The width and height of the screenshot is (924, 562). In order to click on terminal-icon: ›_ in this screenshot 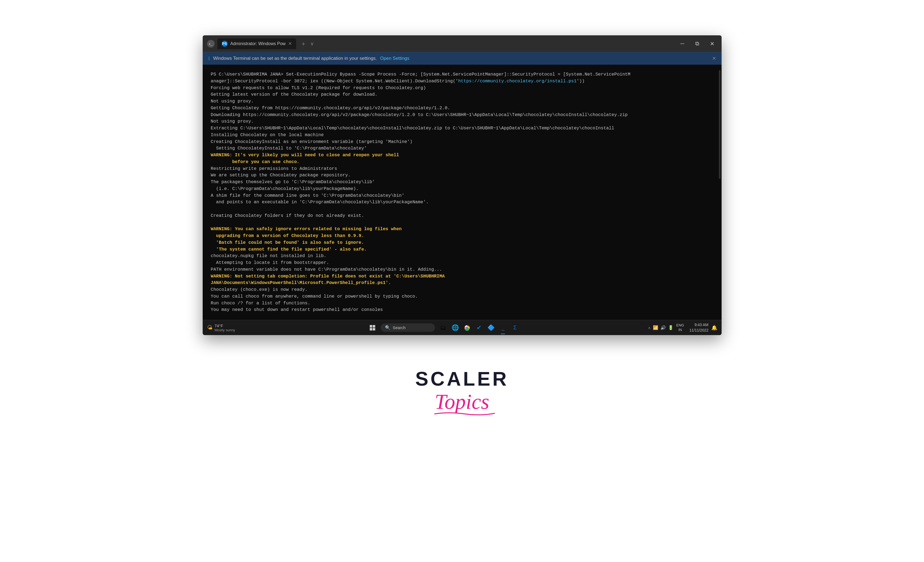, I will do `click(211, 44)`.